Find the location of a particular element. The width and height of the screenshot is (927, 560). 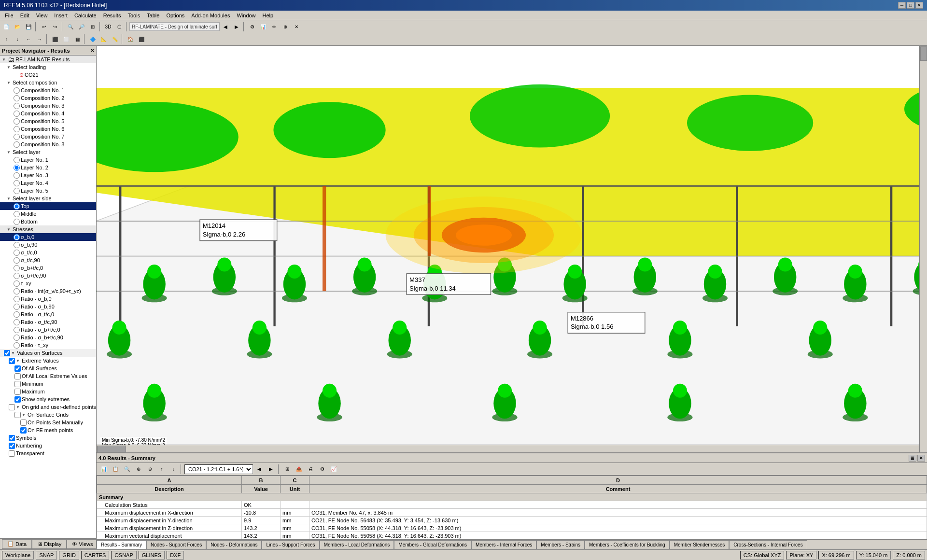

radio-sbtc90 is located at coordinates (16, 276).